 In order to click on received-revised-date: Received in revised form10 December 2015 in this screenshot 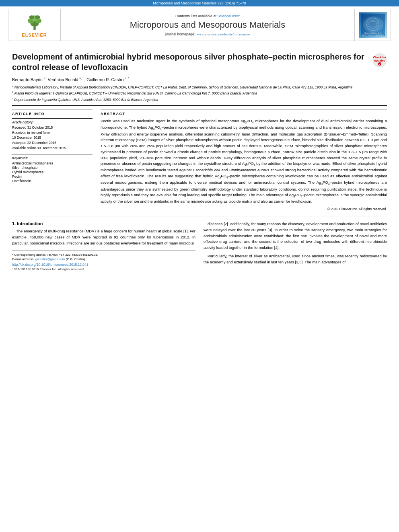, I will do `click(52, 136)`.